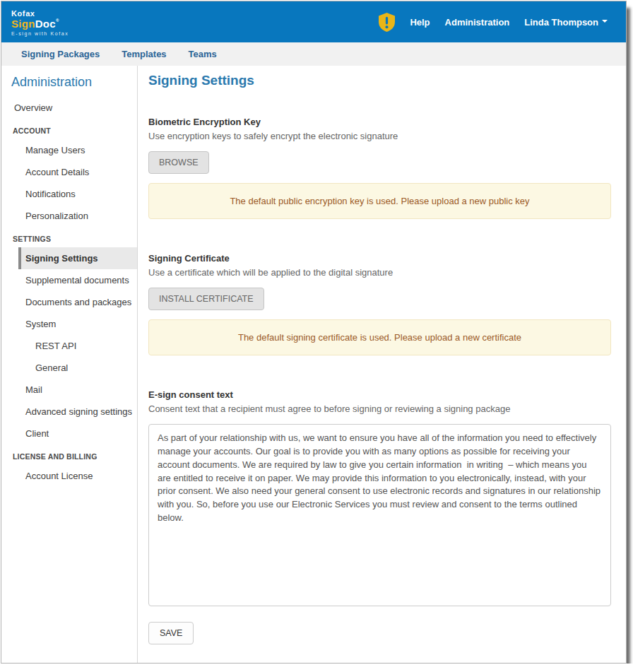 This screenshot has width=633, height=672. What do you see at coordinates (144, 54) in the screenshot?
I see `nav-templates: Templates` at bounding box center [144, 54].